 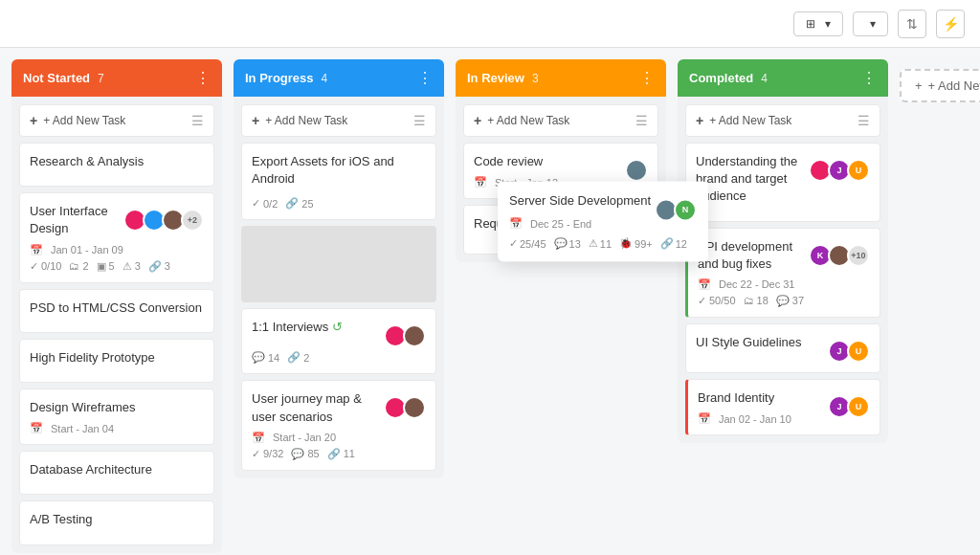 What do you see at coordinates (603, 212) in the screenshot?
I see `popup-card-row: Server Side Development 📅 Dec 25 - End N` at bounding box center [603, 212].